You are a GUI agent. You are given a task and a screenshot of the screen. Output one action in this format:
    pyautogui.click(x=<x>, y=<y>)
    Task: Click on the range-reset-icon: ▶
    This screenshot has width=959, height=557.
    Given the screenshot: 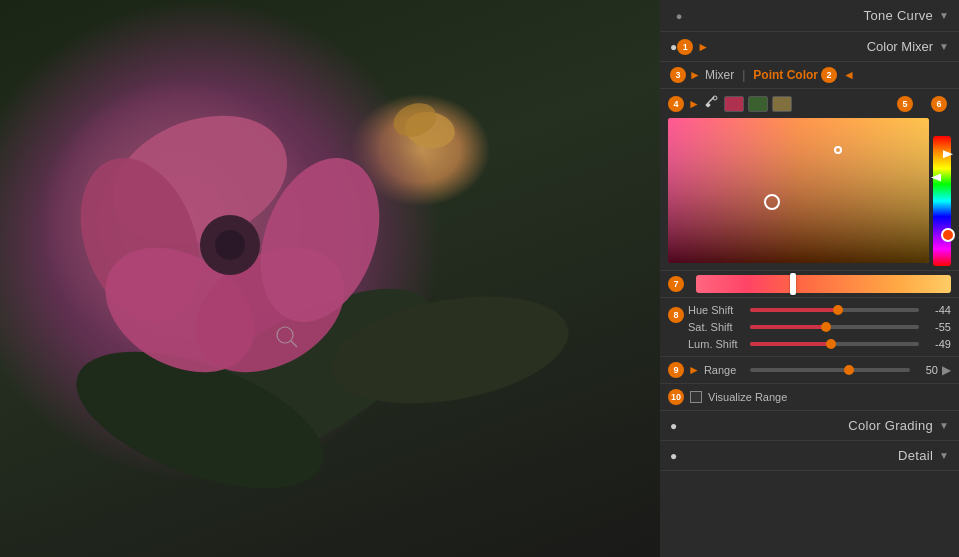 What is the action you would take?
    pyautogui.click(x=946, y=370)
    